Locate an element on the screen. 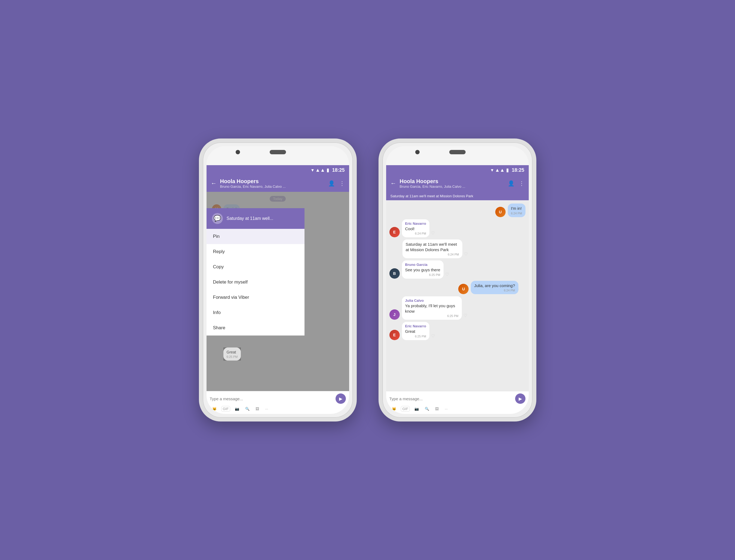 This screenshot has width=735, height=560. camera-left is located at coordinates (238, 152).